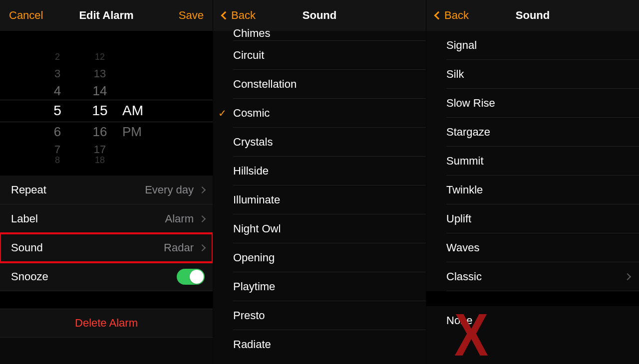  Describe the element at coordinates (533, 15) in the screenshot. I see `navbar: Back Sound` at that location.